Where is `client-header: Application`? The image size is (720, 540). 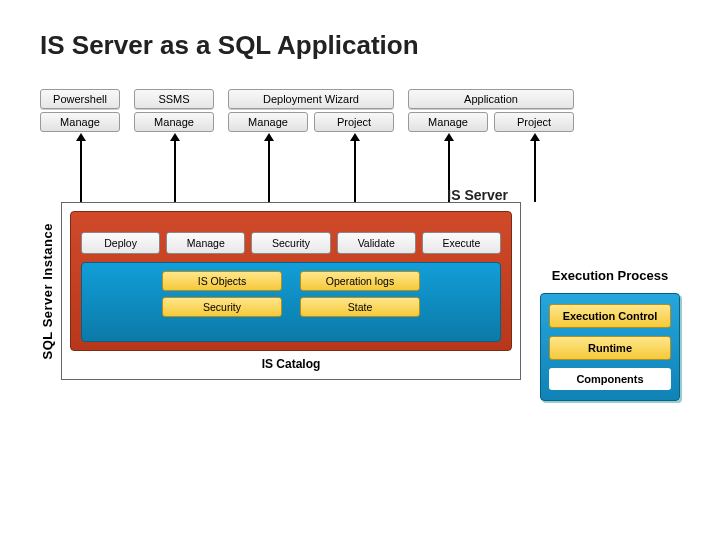
client-header: Application is located at coordinates (491, 99).